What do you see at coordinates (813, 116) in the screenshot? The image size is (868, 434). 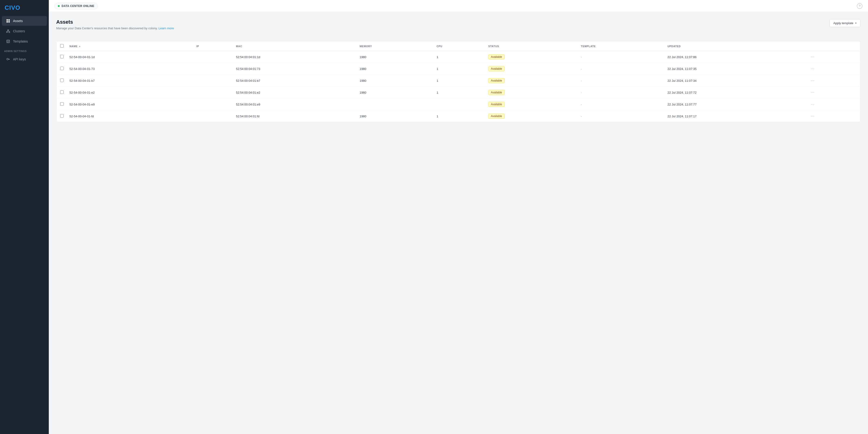 I see `row-more-button-5: ···` at bounding box center [813, 116].